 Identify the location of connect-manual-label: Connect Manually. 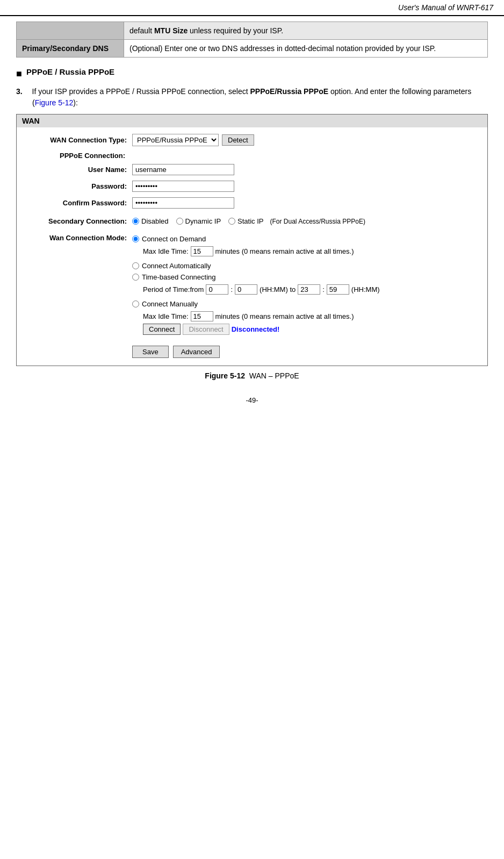
(170, 304).